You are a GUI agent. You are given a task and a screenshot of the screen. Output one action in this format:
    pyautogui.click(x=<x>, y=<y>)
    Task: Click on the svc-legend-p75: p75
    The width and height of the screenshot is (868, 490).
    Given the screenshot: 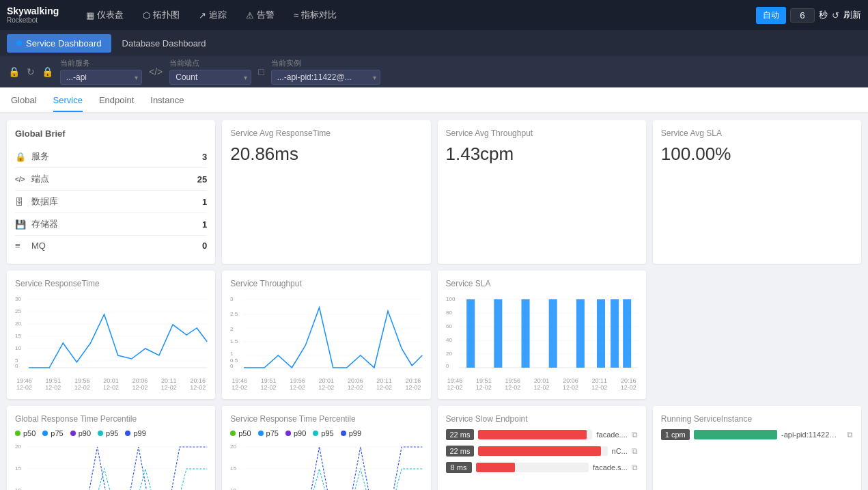 What is the action you would take?
    pyautogui.click(x=268, y=433)
    